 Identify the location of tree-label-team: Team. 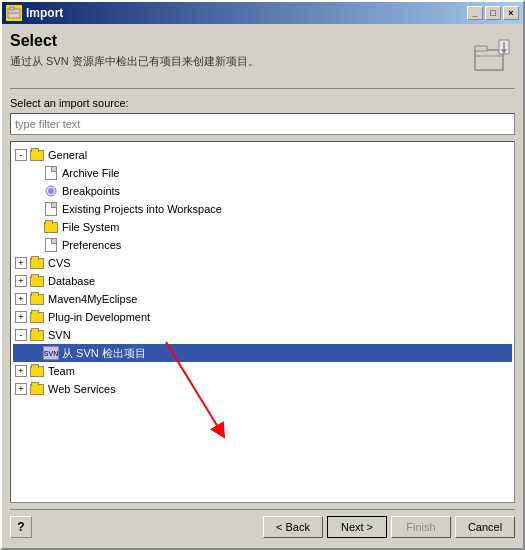
(62, 371).